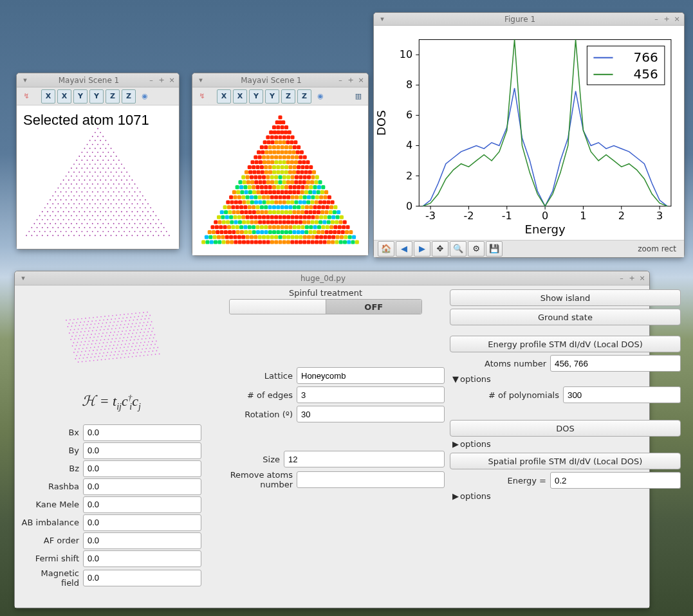 The height and width of the screenshot is (616, 693). Describe the element at coordinates (615, 363) in the screenshot. I see `atoms-number-input` at that location.